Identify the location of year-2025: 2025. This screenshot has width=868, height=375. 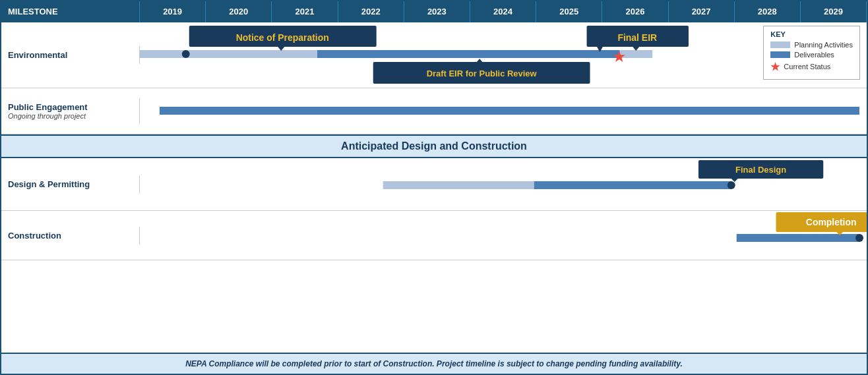
(569, 12).